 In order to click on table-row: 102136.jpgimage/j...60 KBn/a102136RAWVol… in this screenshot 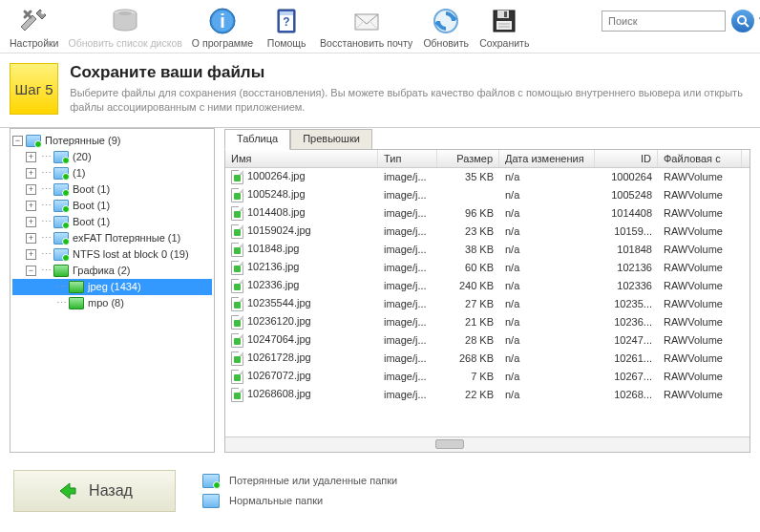, I will do `click(487, 267)`.